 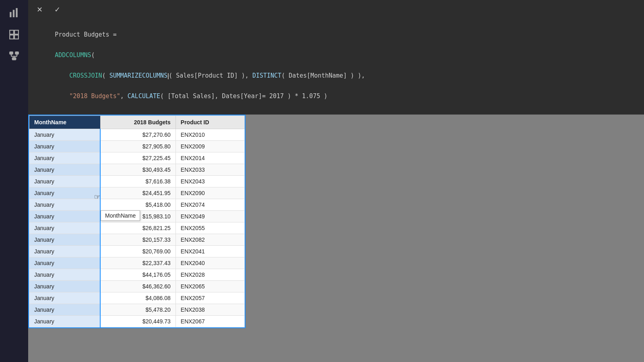 I want to click on cell-product: ENX2043, so click(x=210, y=181).